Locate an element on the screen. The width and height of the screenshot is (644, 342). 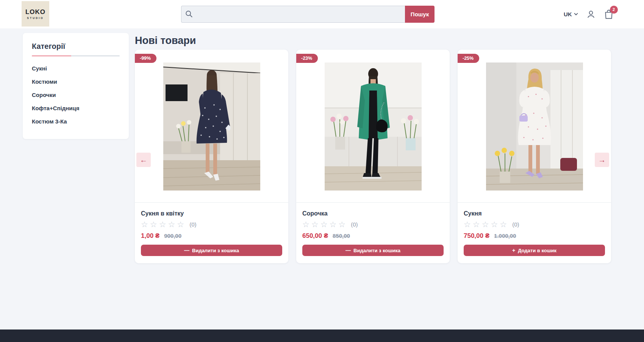
categories-sidebar: Категорії Сукні Костюми Сорочки Кофта+Сп… is located at coordinates (76, 86).